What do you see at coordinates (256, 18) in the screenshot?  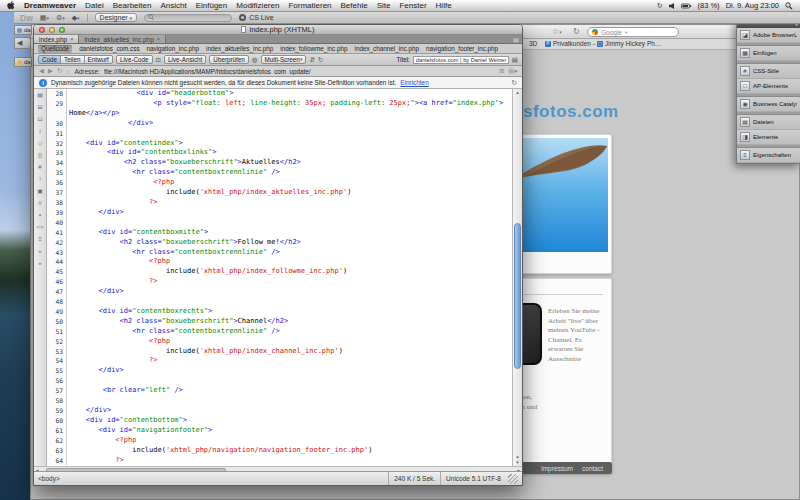 I see `cs-live-button: CS Live` at bounding box center [256, 18].